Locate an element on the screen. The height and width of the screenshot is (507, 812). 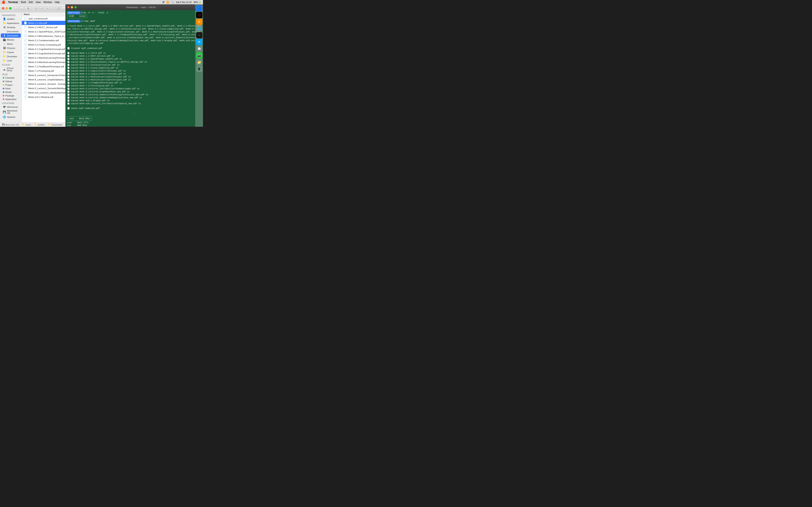
sidebar-item-look: 📁 Look is located at coordinates (11, 60).